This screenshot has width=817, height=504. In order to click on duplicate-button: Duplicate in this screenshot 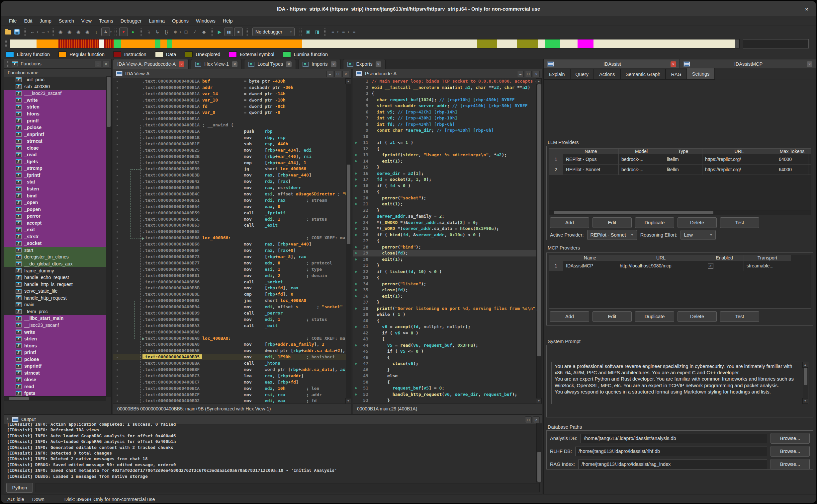, I will do `click(655, 223)`.